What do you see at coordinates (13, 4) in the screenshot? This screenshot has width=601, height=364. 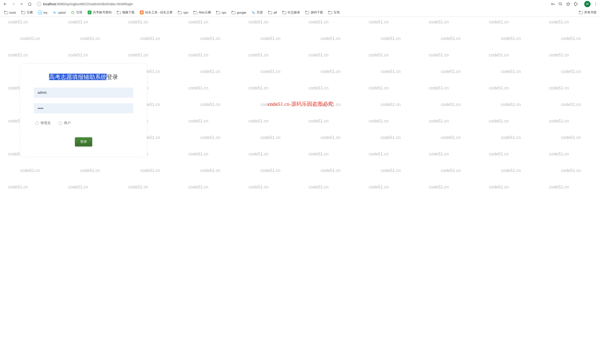 I see `forward-button` at bounding box center [13, 4].